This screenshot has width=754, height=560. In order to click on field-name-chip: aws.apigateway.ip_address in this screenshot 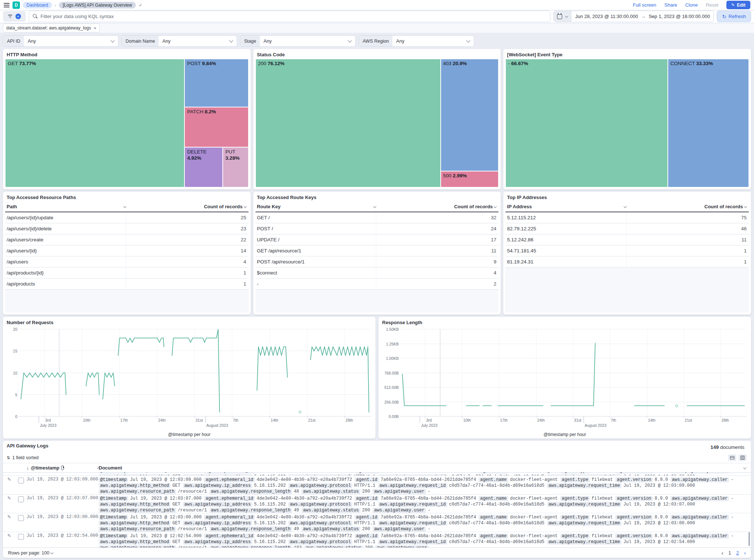, I will do `click(218, 475)`.